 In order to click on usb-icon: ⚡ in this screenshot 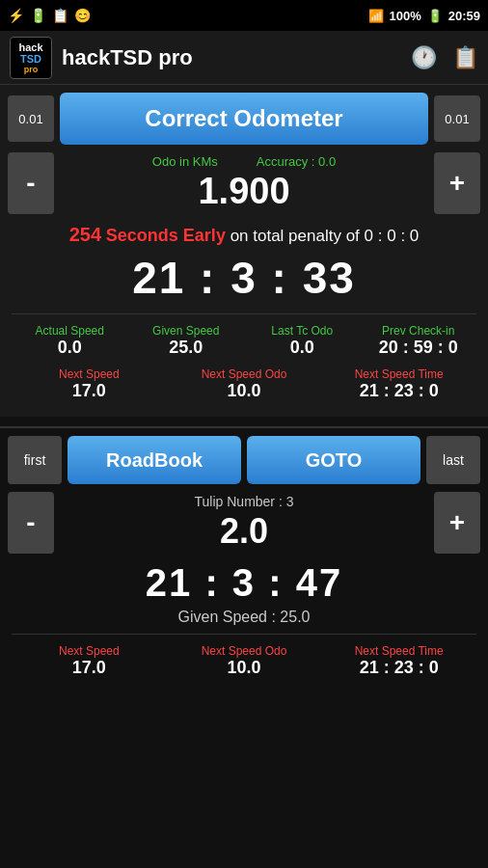, I will do `click(15, 15)`.